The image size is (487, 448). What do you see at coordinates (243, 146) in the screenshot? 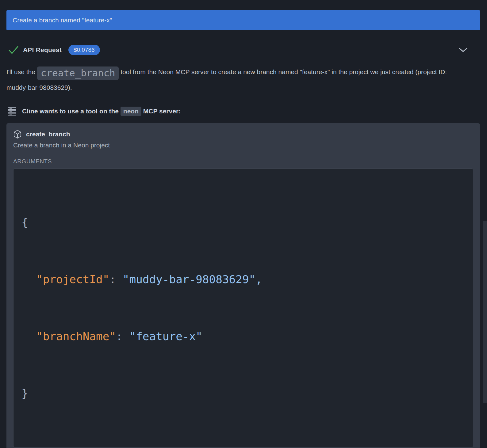
I see `tool-description: Create a branch in a Neon project` at bounding box center [243, 146].